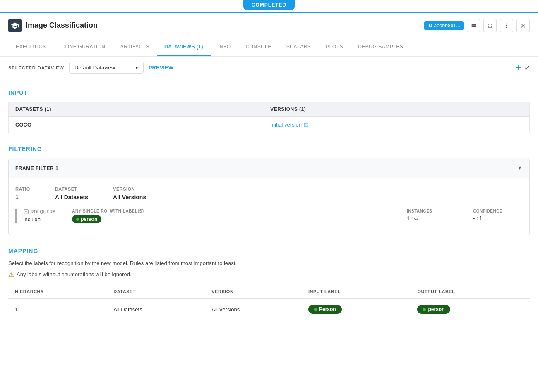 The width and height of the screenshot is (538, 392). Describe the element at coordinates (39, 219) in the screenshot. I see `roi-query-text: Include` at that location.